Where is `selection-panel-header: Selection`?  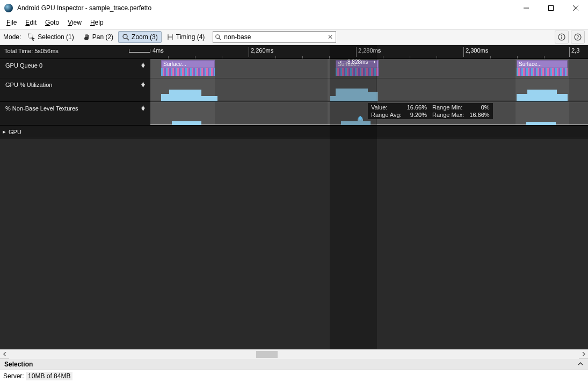 selection-panel-header: Selection is located at coordinates (294, 364).